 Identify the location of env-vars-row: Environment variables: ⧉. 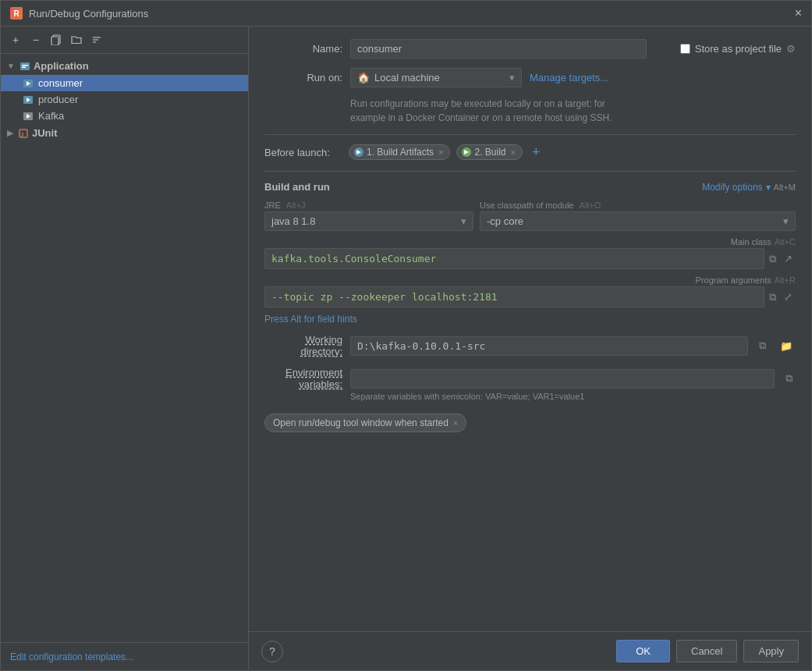
(530, 378).